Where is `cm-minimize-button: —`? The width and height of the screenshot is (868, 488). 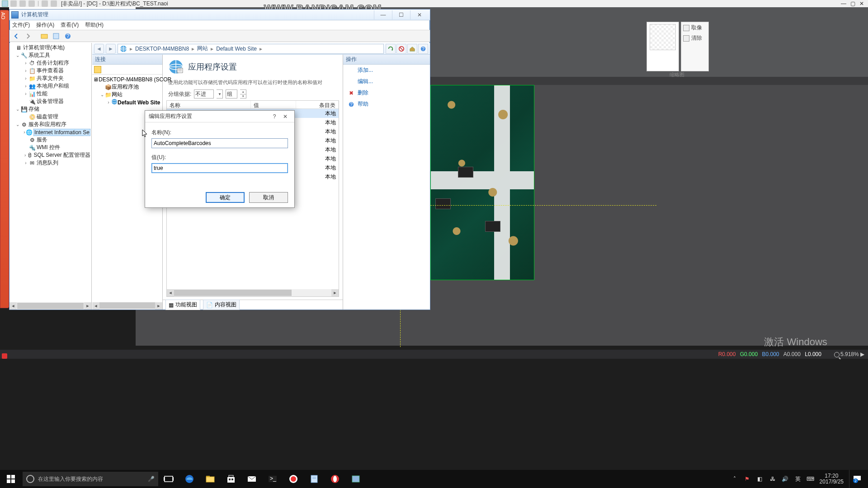
cm-minimize-button: — is located at coordinates (383, 15).